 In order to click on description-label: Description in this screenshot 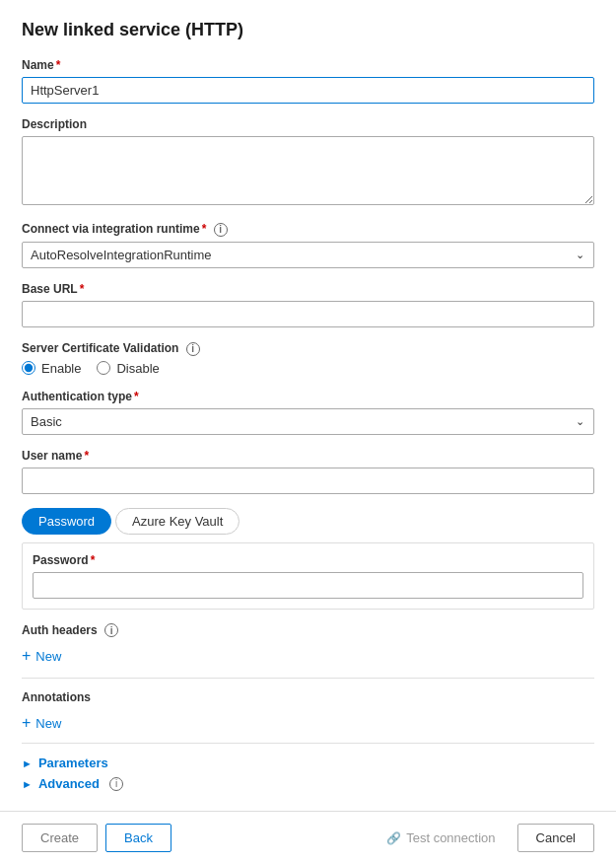, I will do `click(308, 124)`.